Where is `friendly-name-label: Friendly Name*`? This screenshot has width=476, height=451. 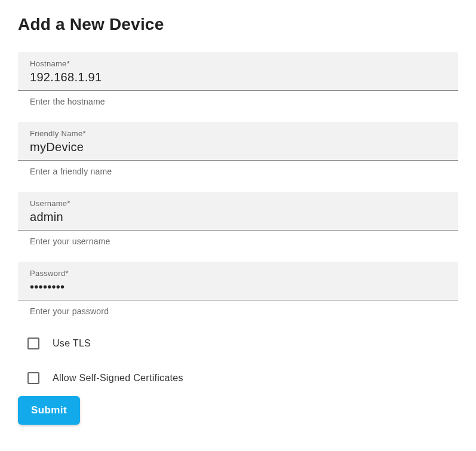 friendly-name-label: Friendly Name* is located at coordinates (238, 134).